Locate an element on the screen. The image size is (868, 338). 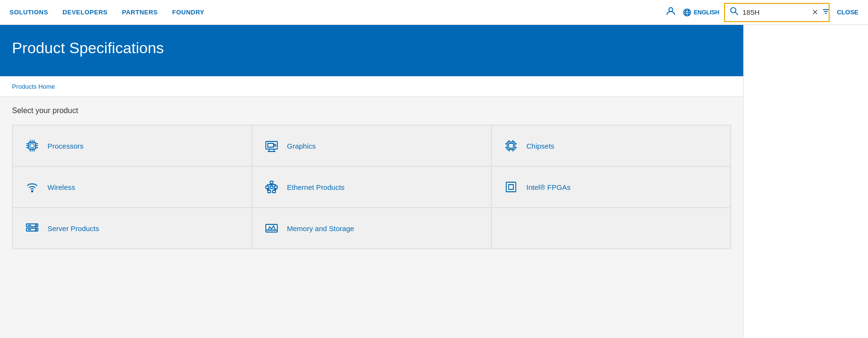
product-label-chipsets: Chipsets is located at coordinates (540, 146).